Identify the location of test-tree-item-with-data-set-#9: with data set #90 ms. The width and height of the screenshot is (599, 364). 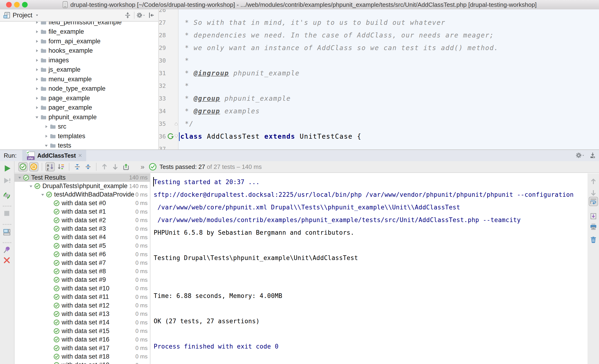
(82, 280).